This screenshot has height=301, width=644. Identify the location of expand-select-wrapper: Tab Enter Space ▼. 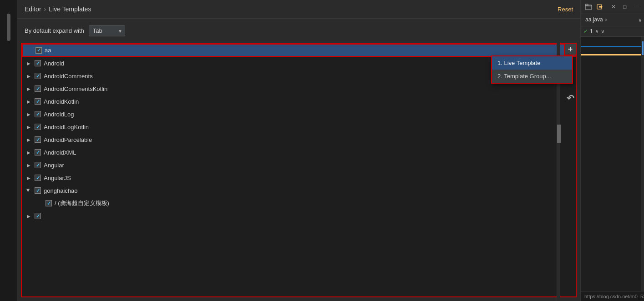
(107, 31).